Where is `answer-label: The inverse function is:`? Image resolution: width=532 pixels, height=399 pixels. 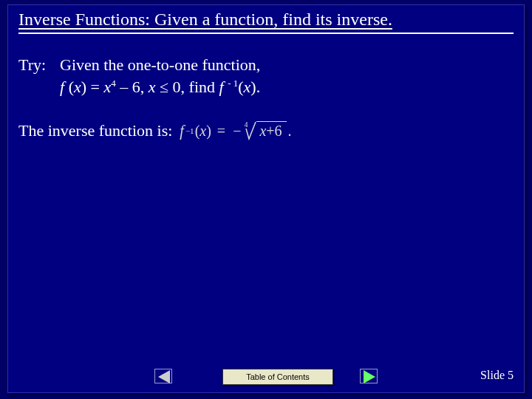
answer-label: The inverse function is: is located at coordinates (99, 131).